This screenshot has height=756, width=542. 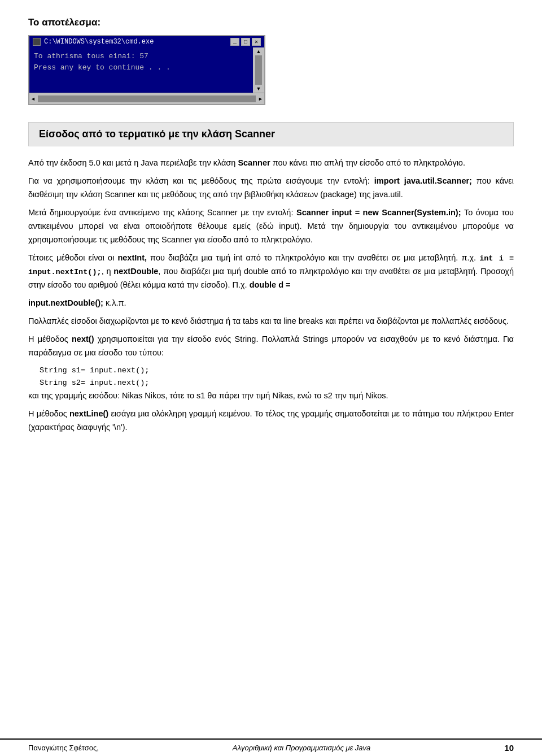 I want to click on paragraph-3: Μετά δημιουργούμε ένα αντικείμενο της κλ…, so click(x=271, y=227).